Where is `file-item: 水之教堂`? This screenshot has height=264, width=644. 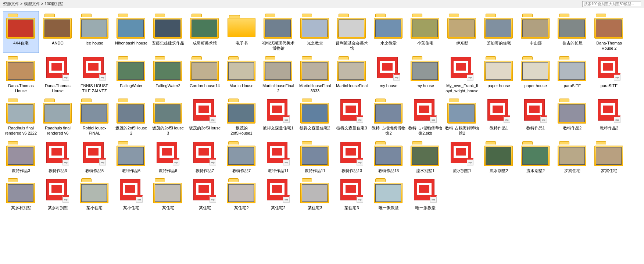
file-item: 水之教堂 is located at coordinates (389, 32).